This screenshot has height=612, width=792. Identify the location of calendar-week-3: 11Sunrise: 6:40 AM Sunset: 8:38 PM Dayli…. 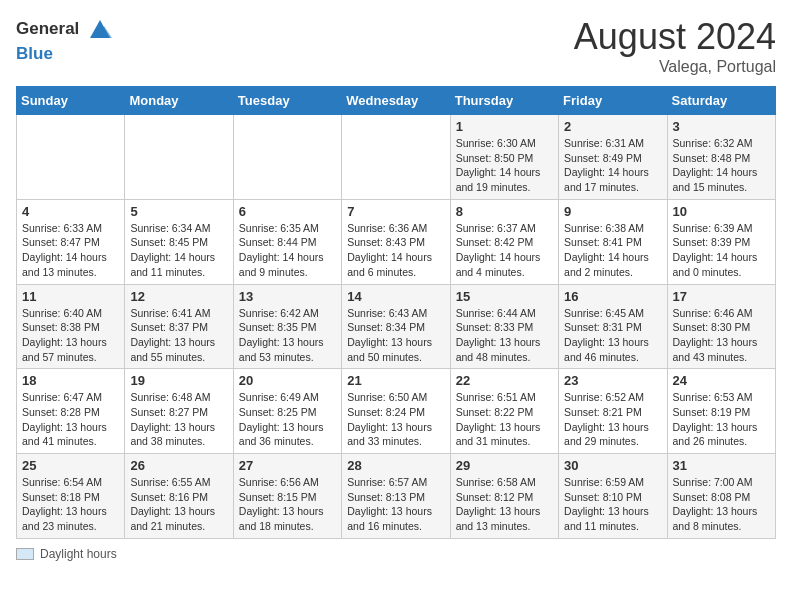
(396, 326).